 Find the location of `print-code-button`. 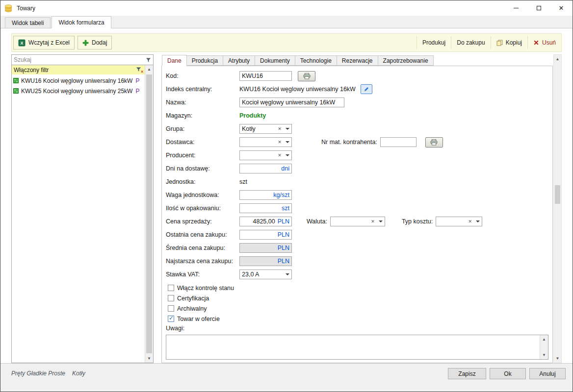

print-code-button is located at coordinates (307, 76).